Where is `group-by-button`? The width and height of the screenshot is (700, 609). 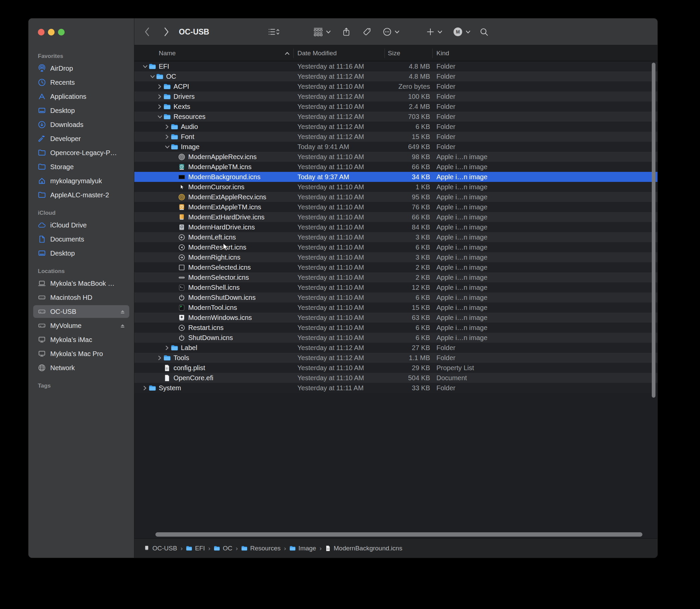 group-by-button is located at coordinates (322, 32).